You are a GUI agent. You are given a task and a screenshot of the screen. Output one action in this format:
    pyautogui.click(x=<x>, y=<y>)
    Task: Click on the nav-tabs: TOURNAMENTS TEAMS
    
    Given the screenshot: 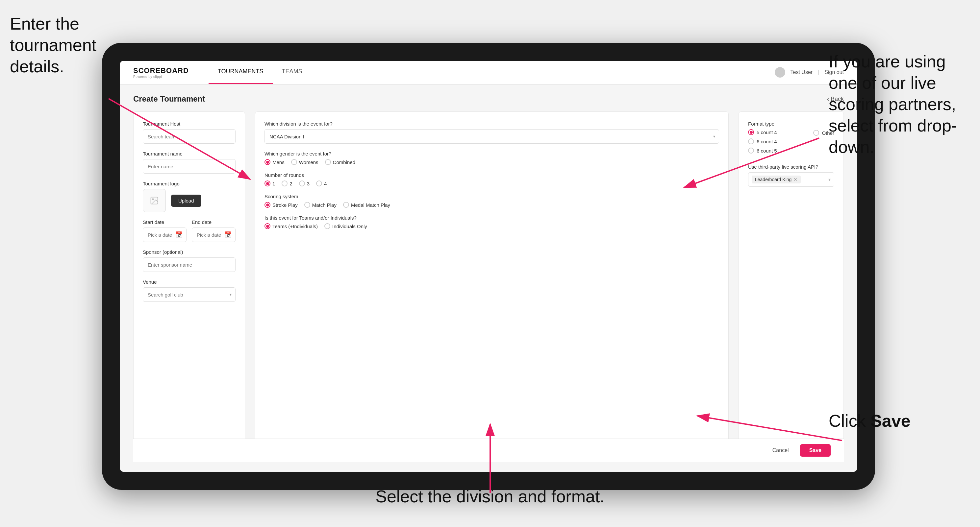 What is the action you would take?
    pyautogui.click(x=260, y=72)
    